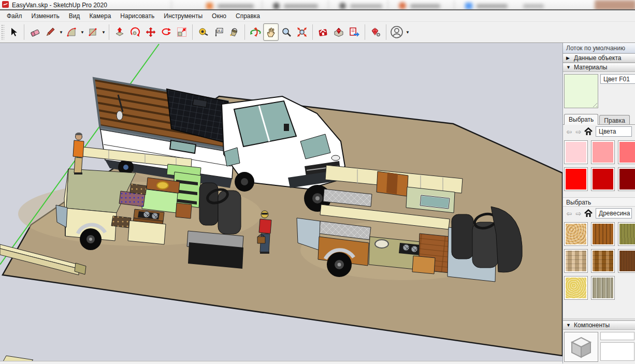 This screenshot has height=364, width=635. Describe the element at coordinates (576, 261) in the screenshot. I see `material-swatch-parquet-light` at that location.